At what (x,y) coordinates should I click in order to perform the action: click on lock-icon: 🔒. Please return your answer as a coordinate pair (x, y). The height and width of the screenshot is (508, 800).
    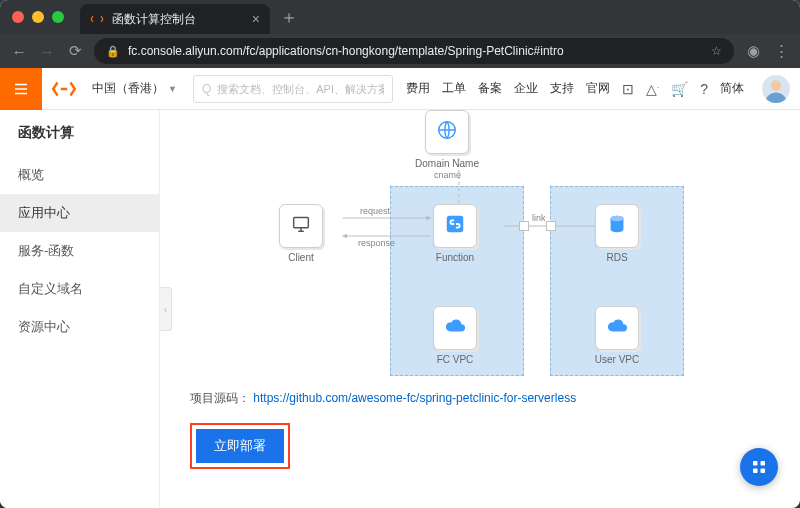
    Looking at the image, I should click on (113, 52).